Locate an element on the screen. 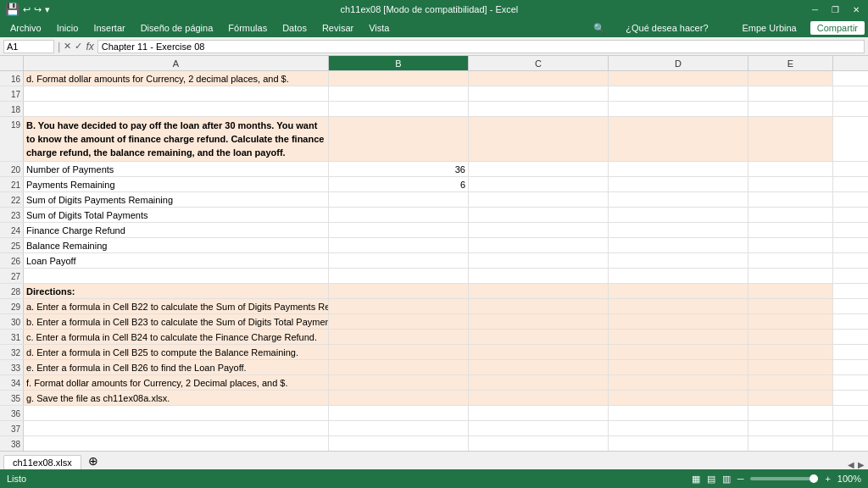 This screenshot has height=488, width=868. cell-22-E is located at coordinates (791, 200).